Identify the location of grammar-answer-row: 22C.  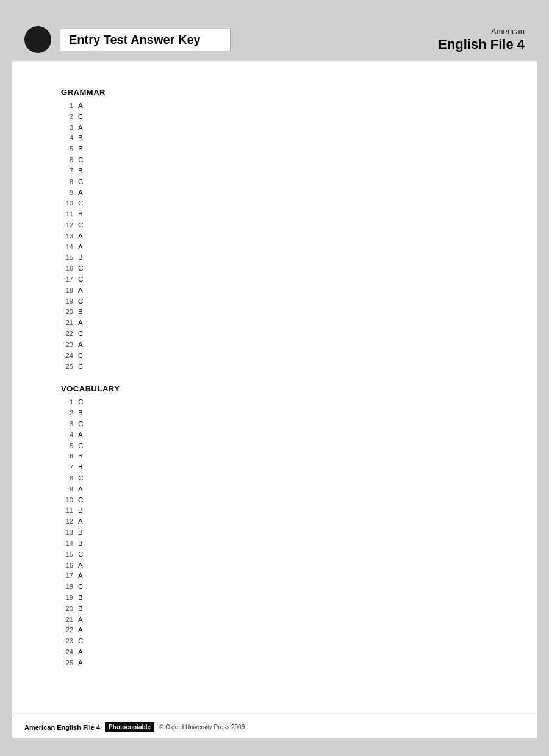
(274, 334).